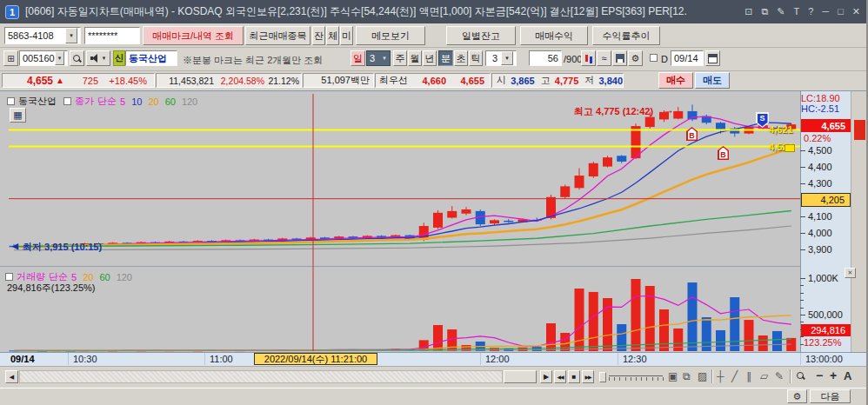  Describe the element at coordinates (654, 57) in the screenshot. I see `d-checkbox` at that location.